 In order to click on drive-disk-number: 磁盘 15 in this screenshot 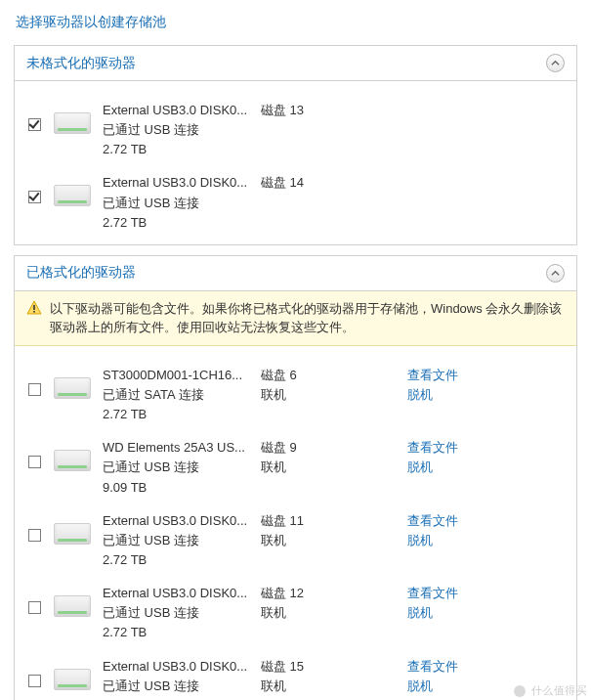, I will do `click(288, 667)`.